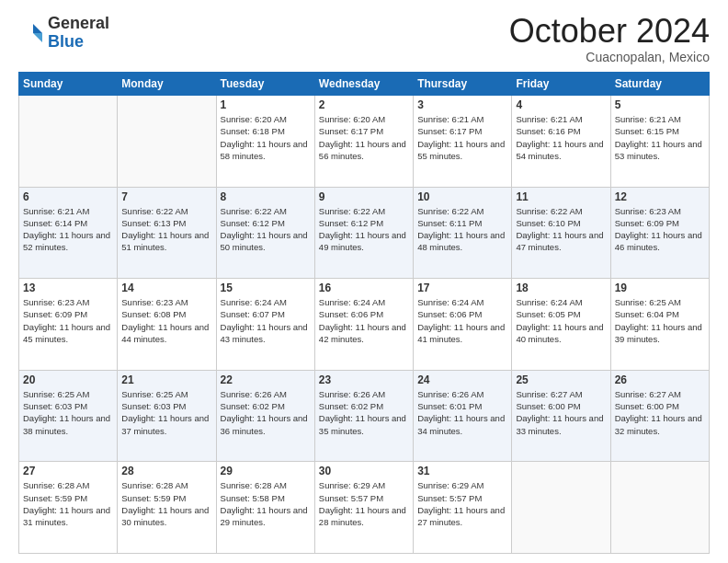  I want to click on calendar-cell: 2Sunrise: 6:20 AM Sunset: 6:17 PM Daylig…, so click(364, 142).